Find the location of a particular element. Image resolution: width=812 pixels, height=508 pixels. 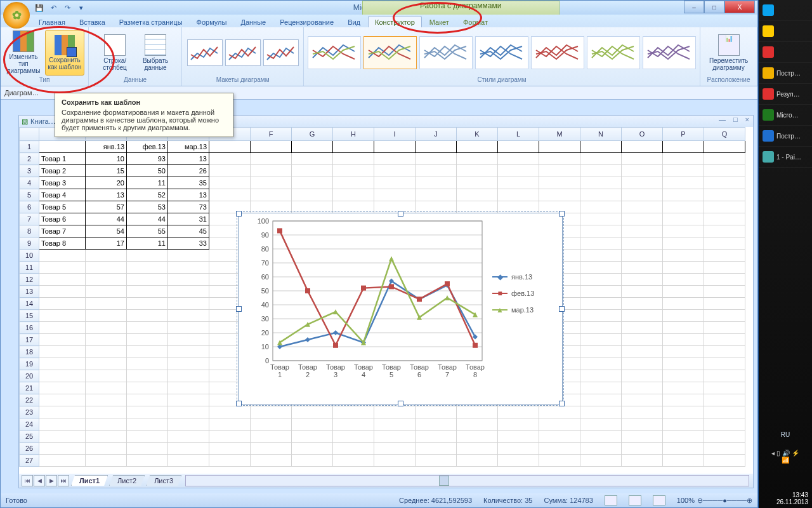

taskbar-item: Резул… is located at coordinates (785, 94).